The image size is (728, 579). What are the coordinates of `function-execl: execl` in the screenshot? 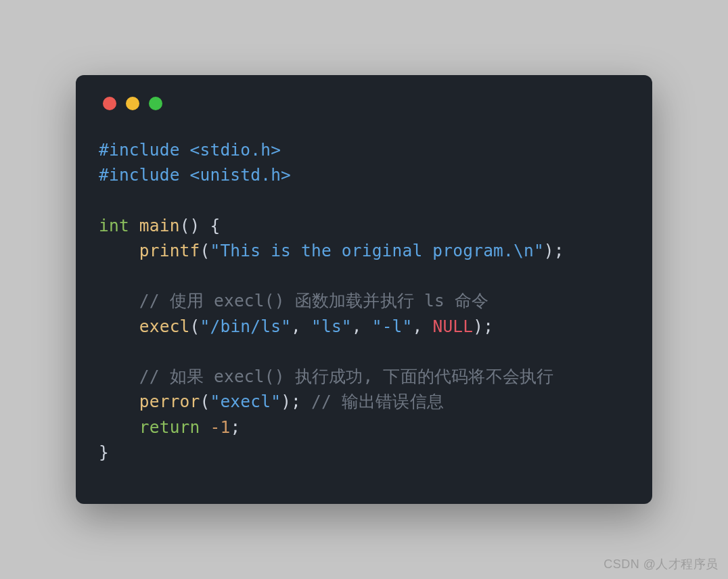 It's located at (165, 326).